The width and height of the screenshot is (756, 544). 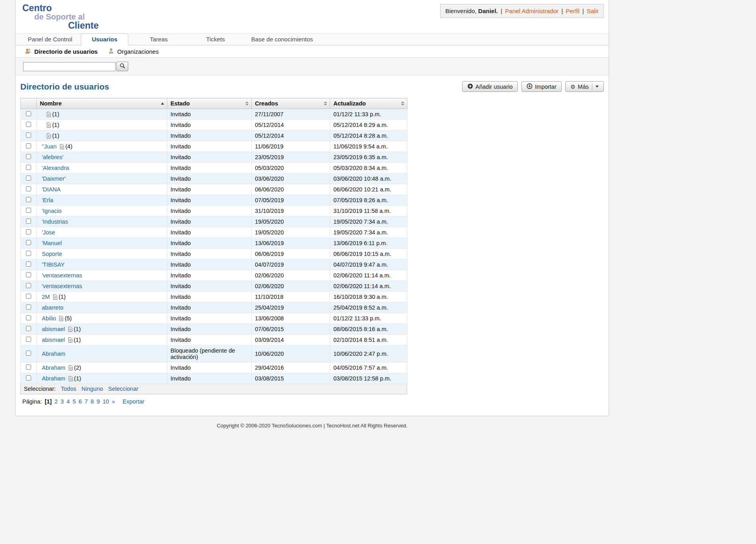 I want to click on user-name-link: 'Industrias, so click(x=55, y=222).